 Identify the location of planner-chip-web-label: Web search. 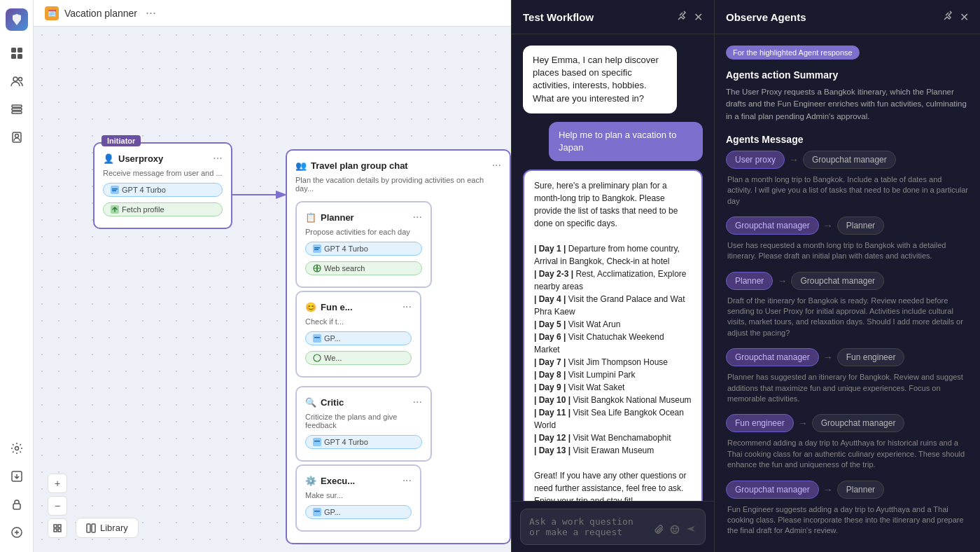
(344, 268).